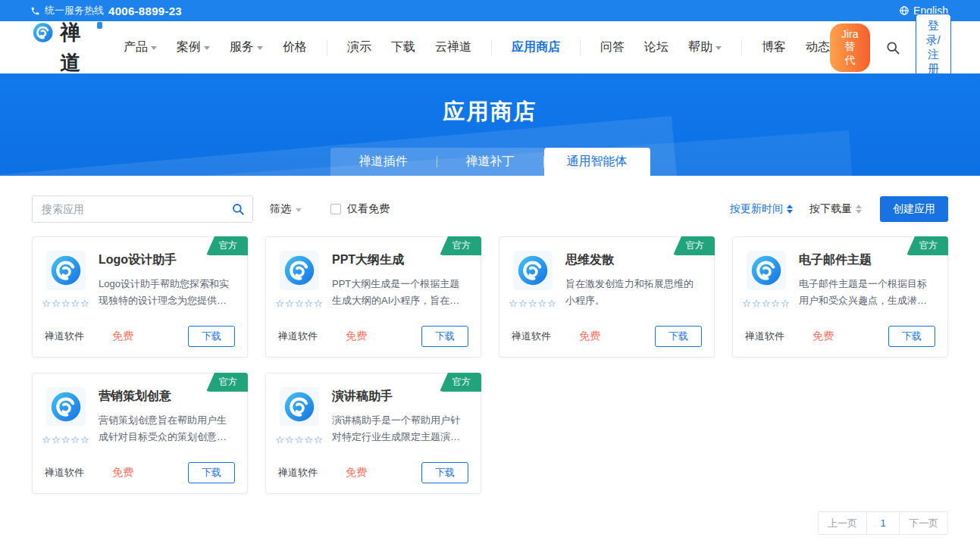 This screenshot has width=980, height=550. Describe the element at coordinates (76, 48) in the screenshot. I see `logo-text: 禅道` at that location.